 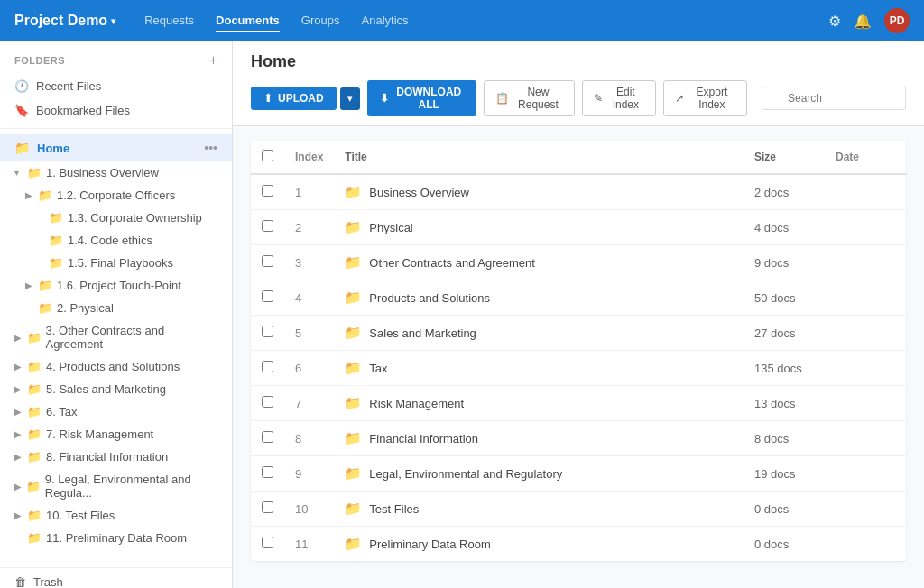 I want to click on upload-label: UPLOAD, so click(x=301, y=98).